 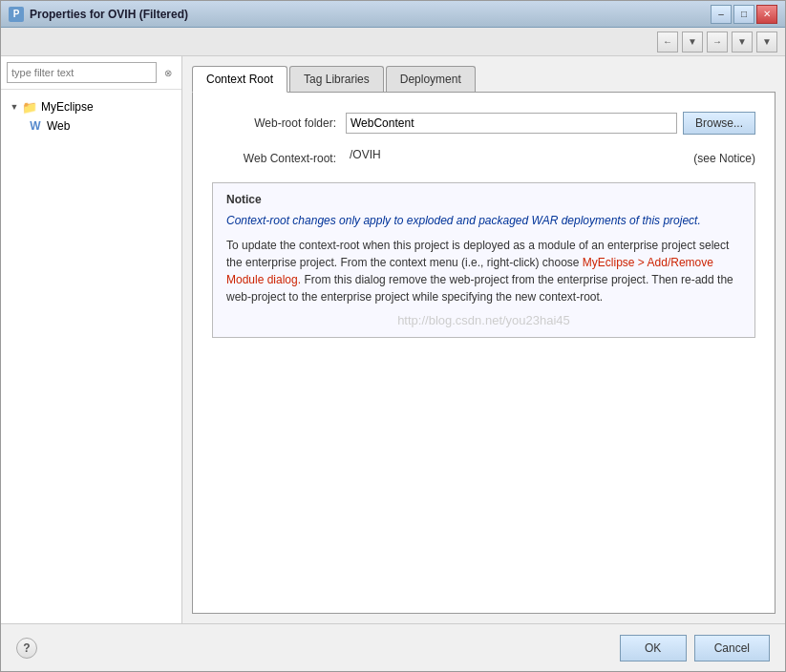 I want to click on cancel-button: Cancel, so click(x=732, y=648).